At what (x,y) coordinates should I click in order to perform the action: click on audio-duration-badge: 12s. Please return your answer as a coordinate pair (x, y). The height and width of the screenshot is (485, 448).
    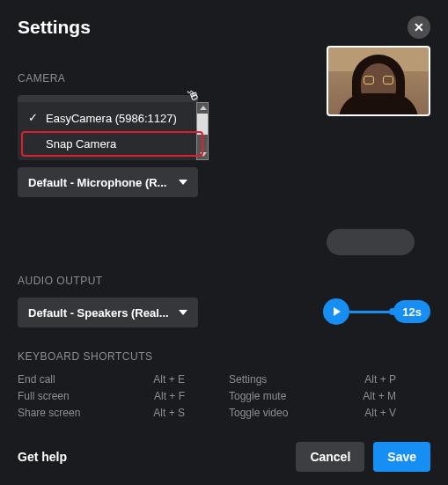
    Looking at the image, I should click on (412, 312).